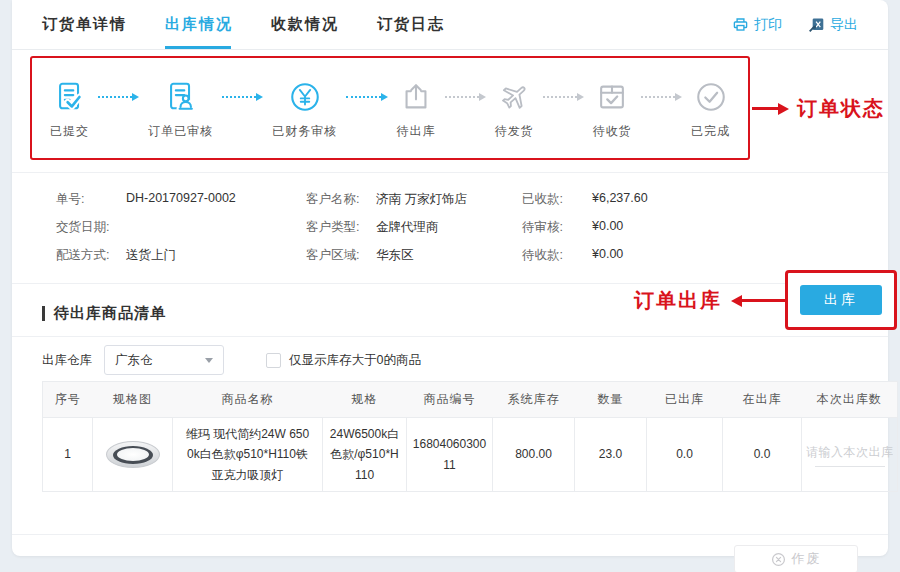 This screenshot has width=900, height=572. I want to click on product-image, so click(133, 454).